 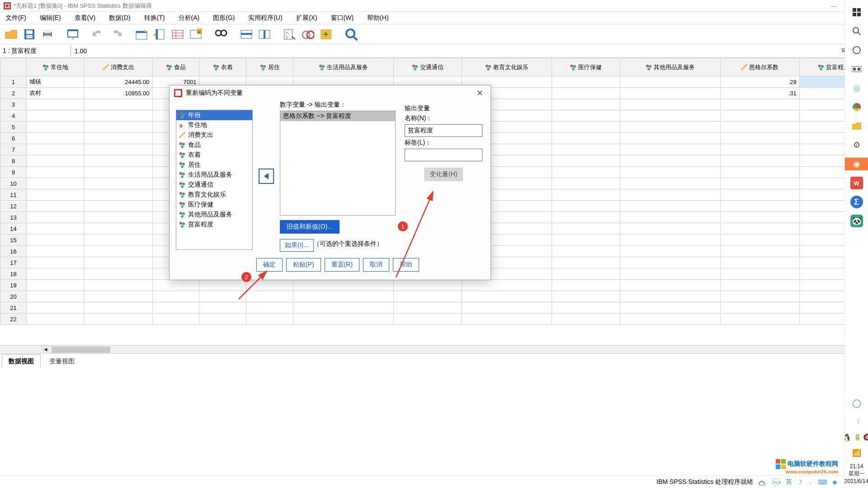 What do you see at coordinates (14, 274) in the screenshot?
I see `row-header: 18` at bounding box center [14, 274].